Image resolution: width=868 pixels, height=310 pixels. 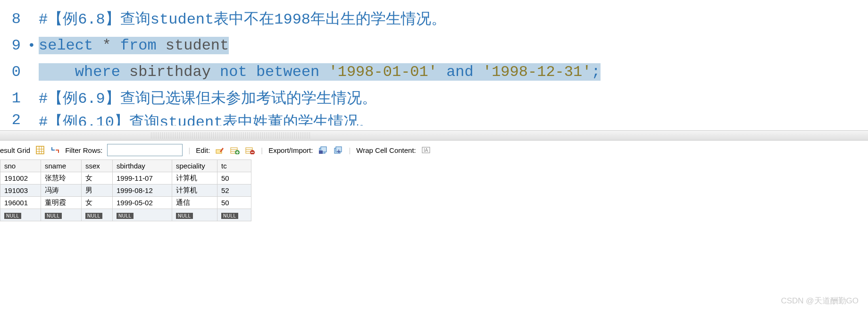 I want to click on add-row-icon, so click(x=235, y=150).